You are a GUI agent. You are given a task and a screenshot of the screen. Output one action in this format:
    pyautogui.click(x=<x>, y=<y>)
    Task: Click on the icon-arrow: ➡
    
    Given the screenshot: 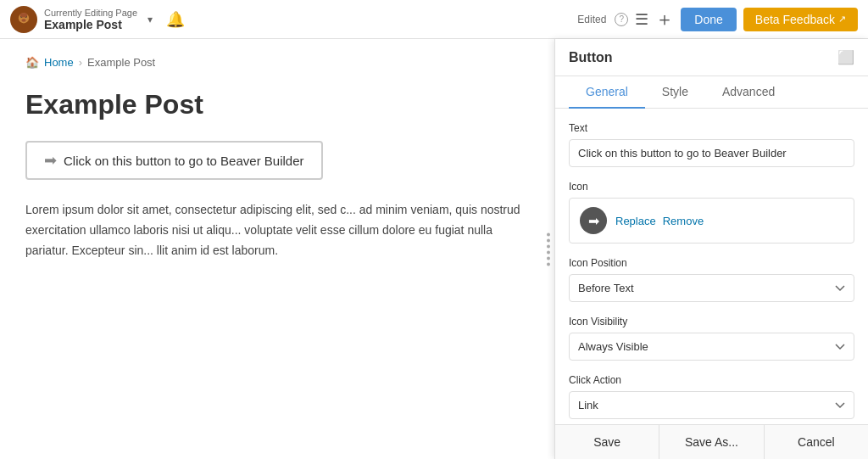 What is the action you would take?
    pyautogui.click(x=593, y=221)
    